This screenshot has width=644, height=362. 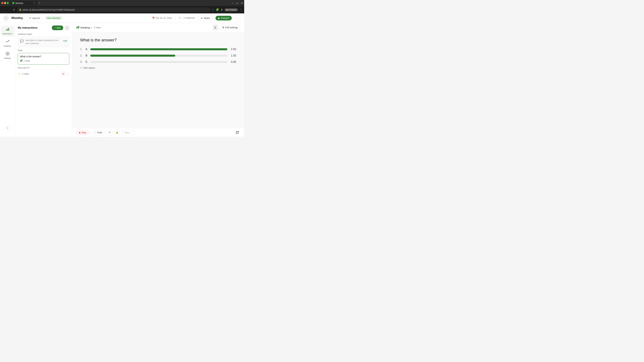 What do you see at coordinates (54, 18) in the screenshot?
I see `new-interface-btn: New interface` at bounding box center [54, 18].